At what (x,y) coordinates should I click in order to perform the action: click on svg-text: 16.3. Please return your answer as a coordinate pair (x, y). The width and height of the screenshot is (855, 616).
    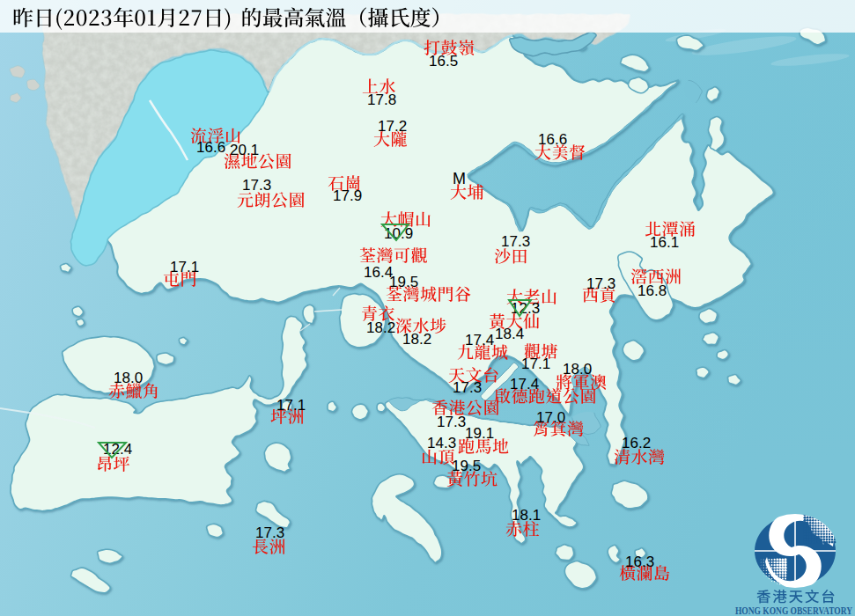
    Looking at the image, I should click on (639, 561).